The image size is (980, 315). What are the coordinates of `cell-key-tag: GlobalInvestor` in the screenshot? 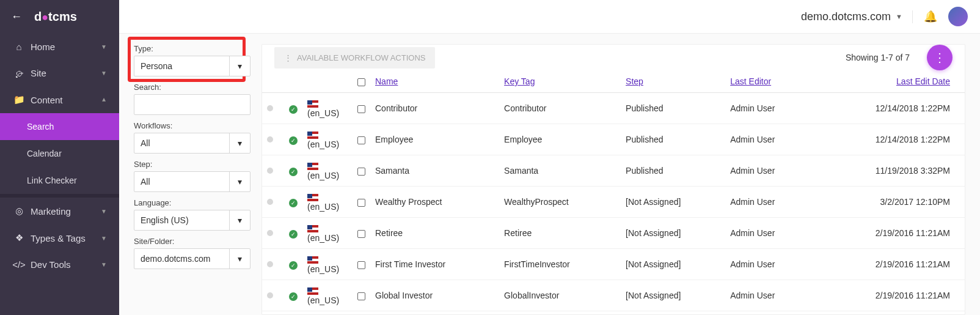 It's located at (560, 296).